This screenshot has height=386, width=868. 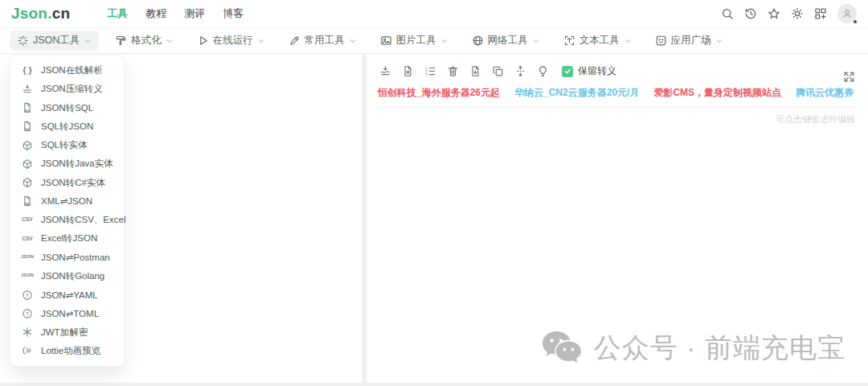 What do you see at coordinates (27, 240) in the screenshot?
I see `csv-icon: CSV` at bounding box center [27, 240].